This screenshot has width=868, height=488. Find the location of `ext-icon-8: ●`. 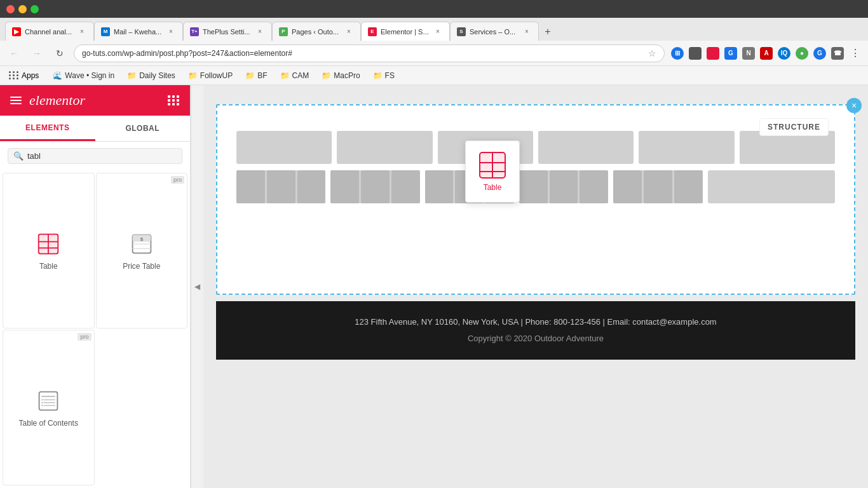

ext-icon-8: ● is located at coordinates (802, 53).